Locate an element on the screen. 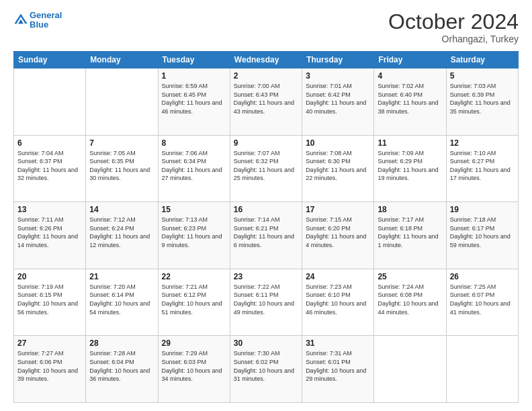 This screenshot has width=532, height=411. day-info: Sunrise: 7:15 AMSunset: 6:20 PMDaylight:… is located at coordinates (338, 232).